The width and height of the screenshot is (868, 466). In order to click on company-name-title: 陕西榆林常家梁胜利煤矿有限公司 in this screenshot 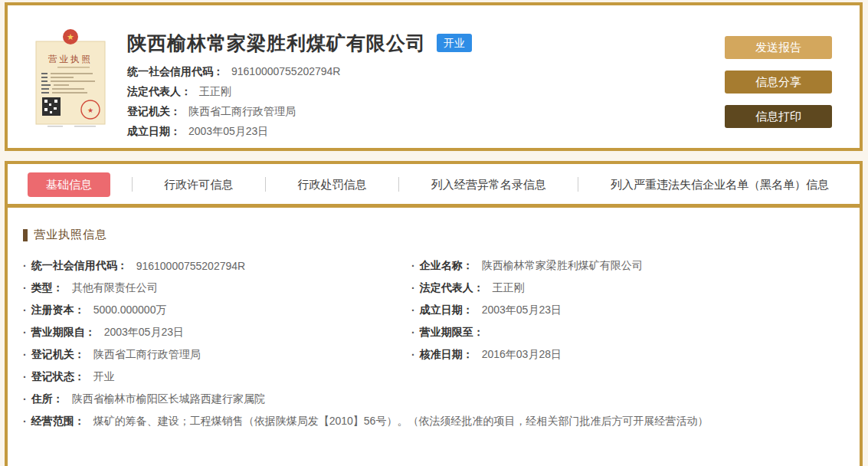, I will do `click(277, 43)`.